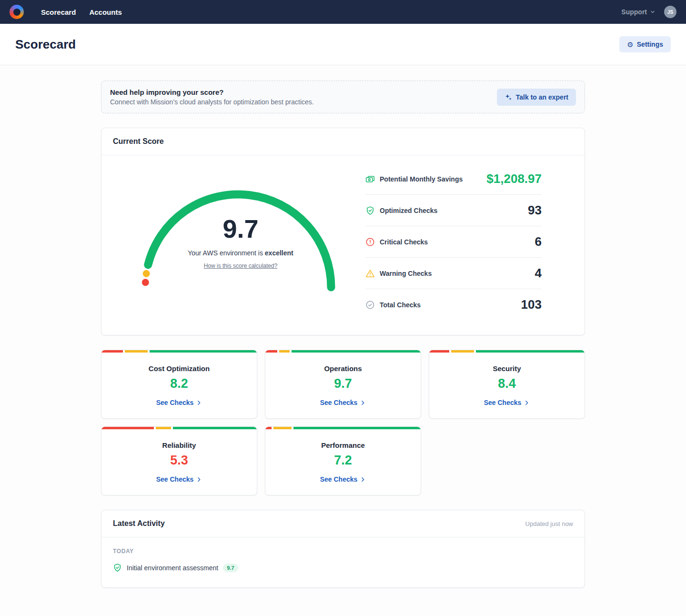  Describe the element at coordinates (179, 369) in the screenshot. I see `category-name: Cost Optimization` at that location.